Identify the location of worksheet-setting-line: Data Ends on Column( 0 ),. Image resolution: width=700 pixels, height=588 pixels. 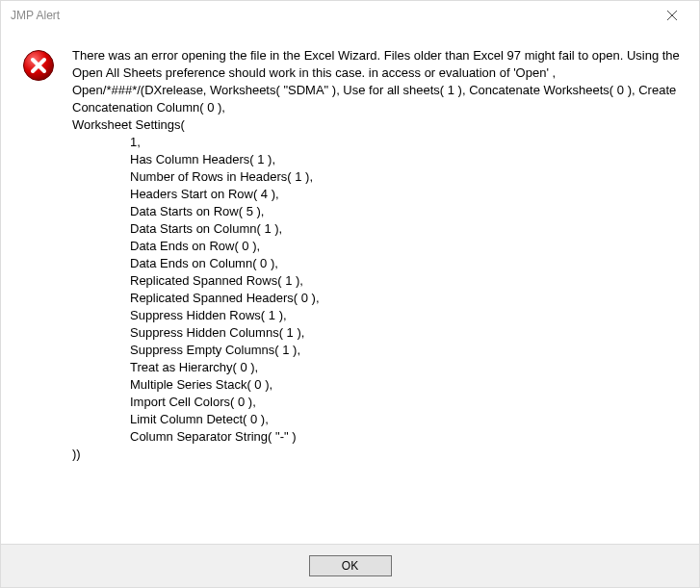
(376, 264).